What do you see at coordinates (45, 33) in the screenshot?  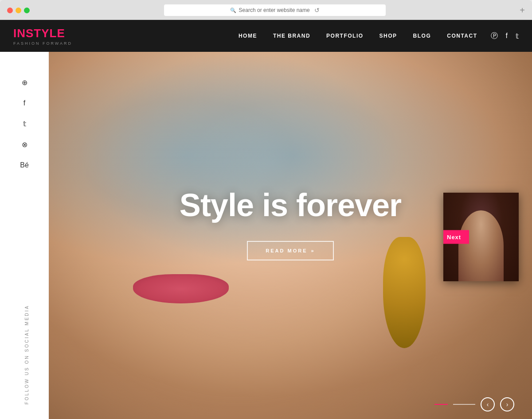 I see `logo-brand: STYLE` at bounding box center [45, 33].